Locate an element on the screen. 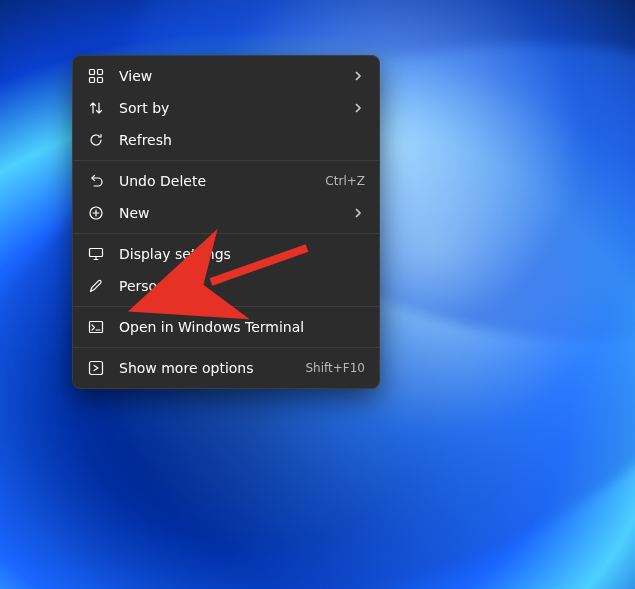 The image size is (635, 589). menu-item-label: Show more options is located at coordinates (208, 368).